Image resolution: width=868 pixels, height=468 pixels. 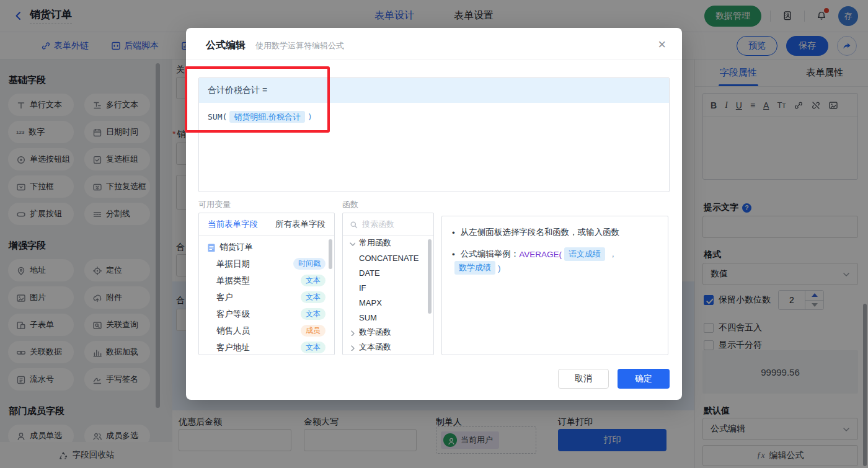 What do you see at coordinates (310, 117) in the screenshot?
I see `formula-close-paren: )` at bounding box center [310, 117].